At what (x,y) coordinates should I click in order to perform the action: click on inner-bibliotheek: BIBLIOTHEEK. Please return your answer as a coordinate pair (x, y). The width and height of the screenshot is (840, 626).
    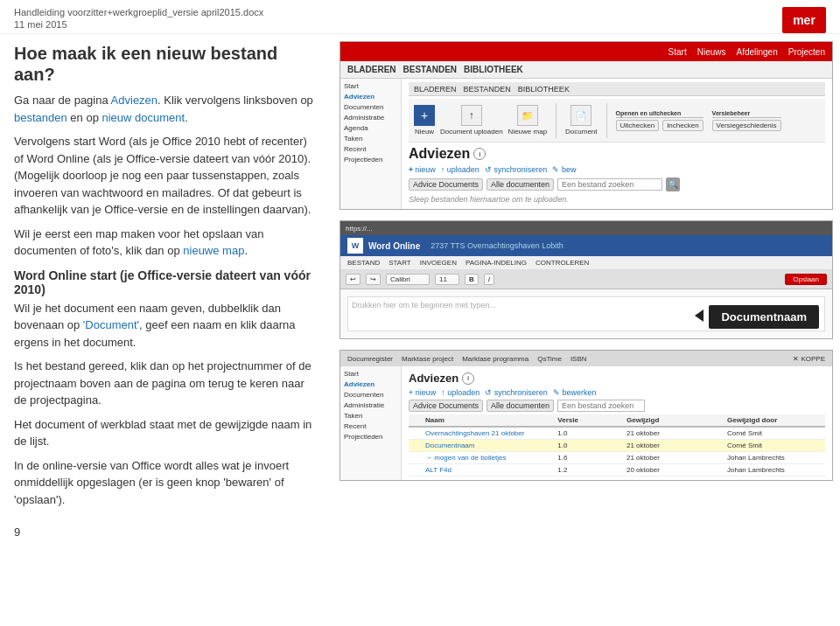
    Looking at the image, I should click on (544, 89).